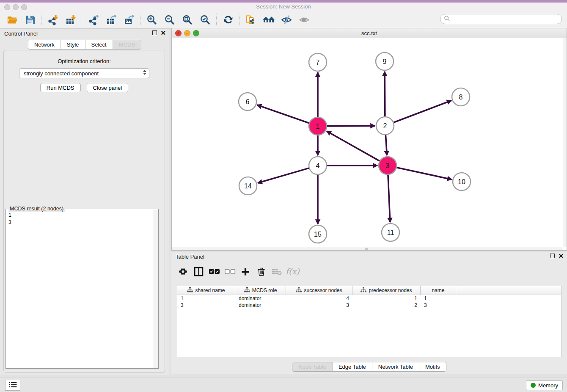 This screenshot has width=567, height=392. Describe the element at coordinates (251, 20) in the screenshot. I see `network-from-file-button` at that location.